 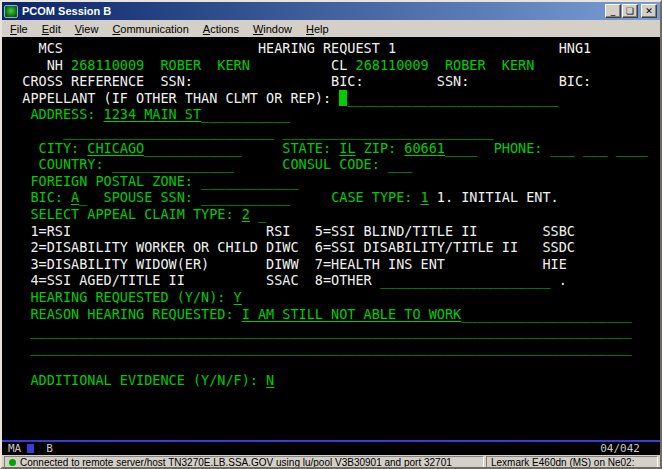 I want to click on terminal-row: NH 268110009 ROBER KERN CL 268110009 ROB…, so click(x=333, y=66).